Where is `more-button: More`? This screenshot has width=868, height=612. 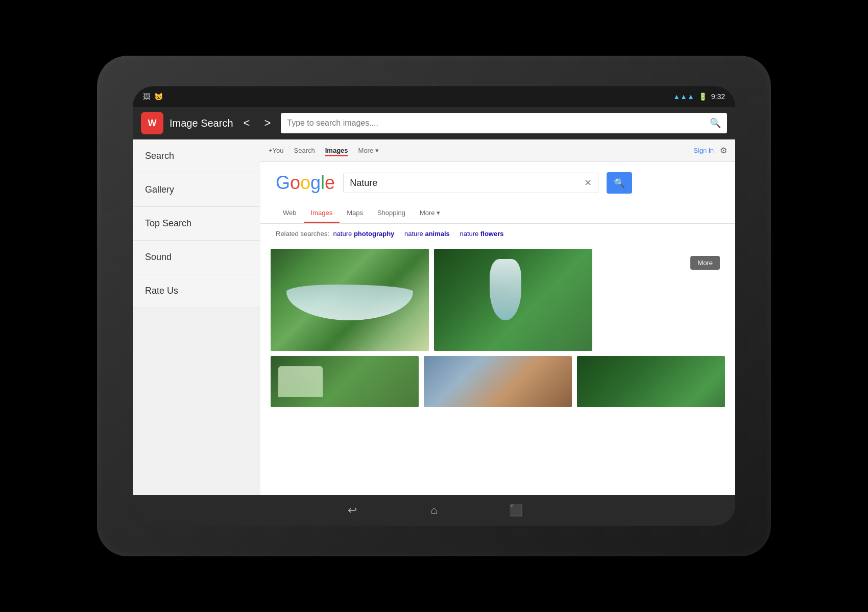
more-button: More is located at coordinates (705, 263).